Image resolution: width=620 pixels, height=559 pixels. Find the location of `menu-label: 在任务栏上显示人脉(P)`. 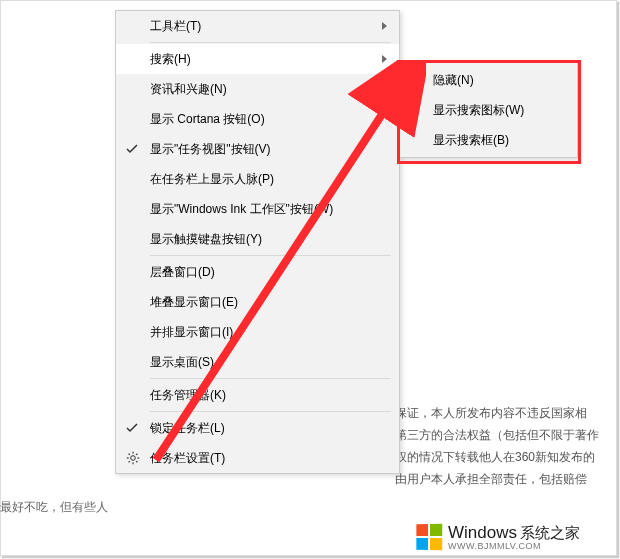

menu-label: 在任务栏上显示人脉(P) is located at coordinates (212, 180).